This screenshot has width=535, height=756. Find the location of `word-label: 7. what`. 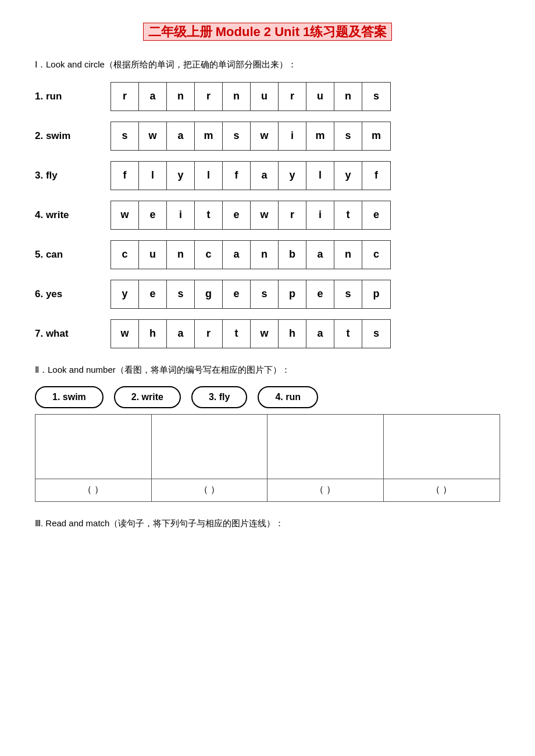

word-label: 7. what is located at coordinates (73, 334).